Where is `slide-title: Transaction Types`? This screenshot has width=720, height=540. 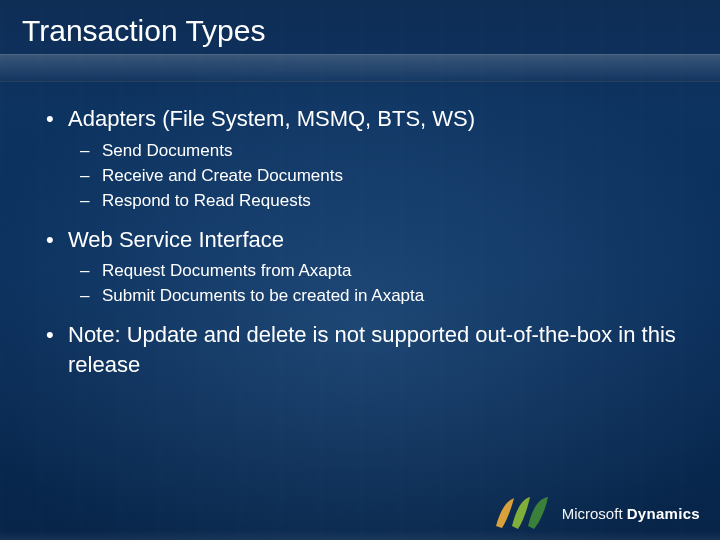 slide-title: Transaction Types is located at coordinates (371, 30).